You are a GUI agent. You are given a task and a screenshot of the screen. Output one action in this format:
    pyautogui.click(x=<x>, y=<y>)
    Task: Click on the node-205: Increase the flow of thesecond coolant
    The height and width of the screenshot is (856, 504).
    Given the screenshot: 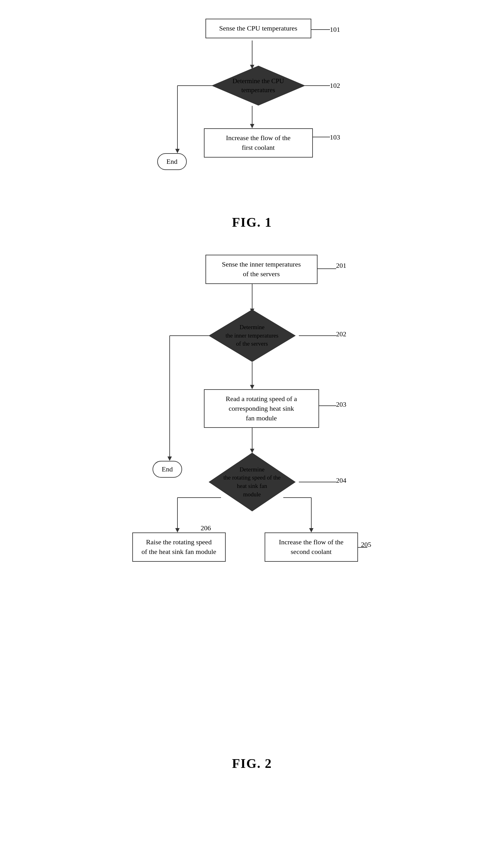 What is the action you would take?
    pyautogui.click(x=311, y=547)
    